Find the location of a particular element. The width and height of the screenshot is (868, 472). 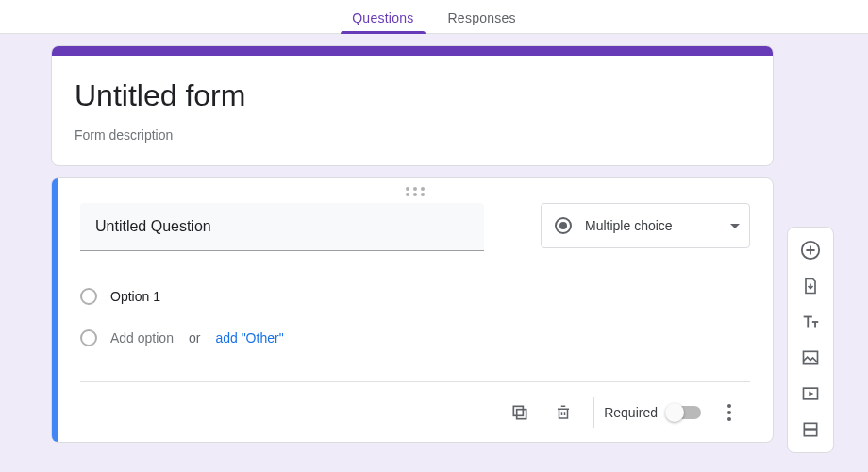

trash-icon is located at coordinates (563, 413).